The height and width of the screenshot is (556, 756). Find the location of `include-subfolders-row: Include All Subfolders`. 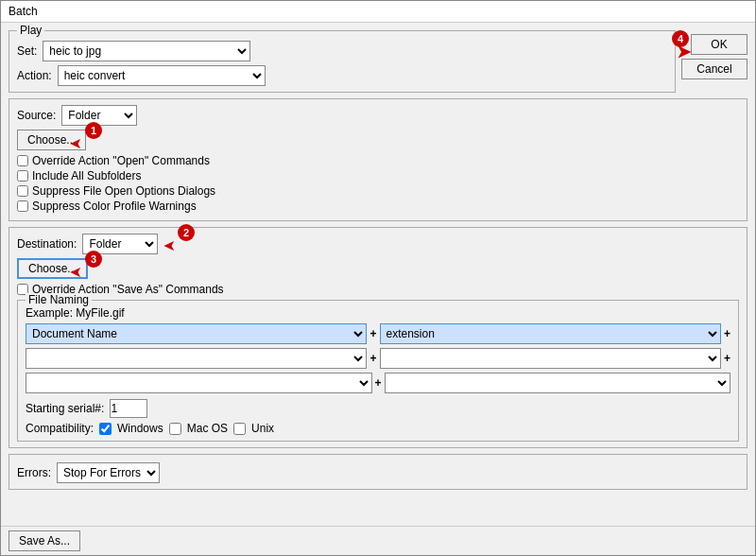

include-subfolders-row: Include All Subfolders is located at coordinates (378, 176).